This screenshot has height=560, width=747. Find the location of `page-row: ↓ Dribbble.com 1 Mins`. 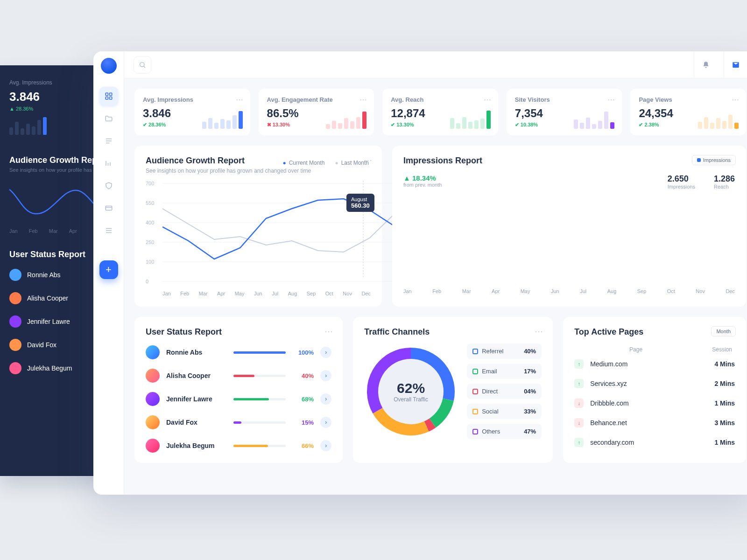

page-row: ↓ Dribbble.com 1 Mins is located at coordinates (655, 403).